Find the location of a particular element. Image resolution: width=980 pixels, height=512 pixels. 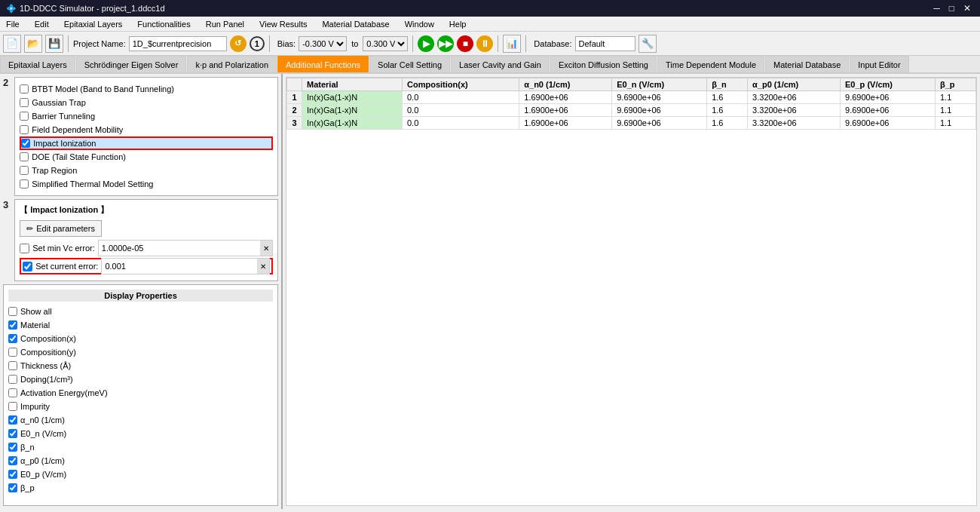

menu-item-run-panel: Run Panel is located at coordinates (225, 24).